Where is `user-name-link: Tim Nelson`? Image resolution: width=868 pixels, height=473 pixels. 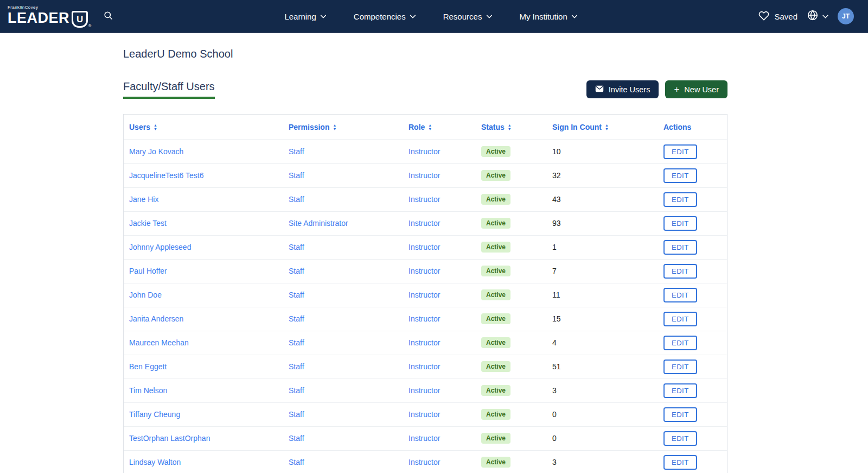 user-name-link: Tim Nelson is located at coordinates (148, 390).